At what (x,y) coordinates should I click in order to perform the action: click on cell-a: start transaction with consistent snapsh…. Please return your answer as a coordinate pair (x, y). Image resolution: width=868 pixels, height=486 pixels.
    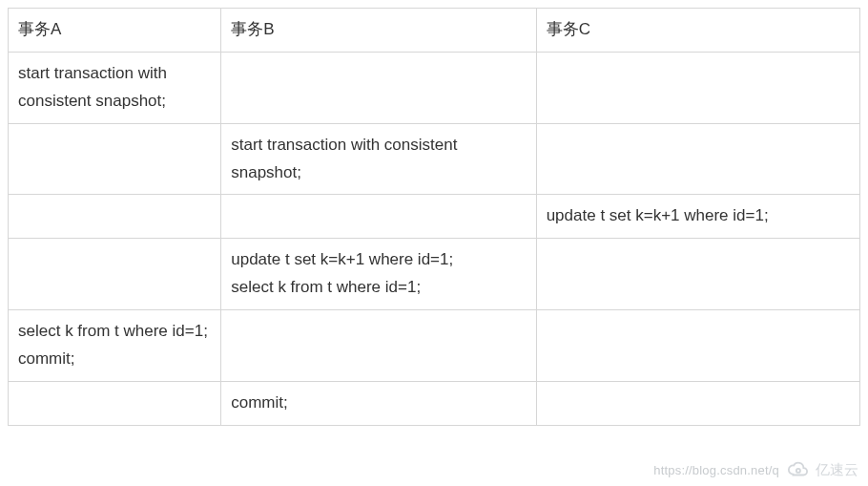
    Looking at the image, I should click on (114, 88).